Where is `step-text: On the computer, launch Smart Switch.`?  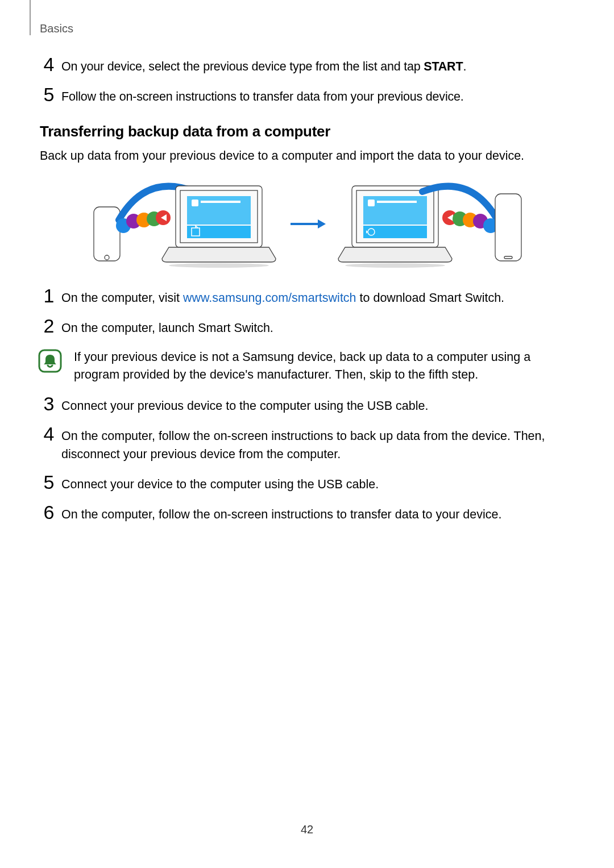
step-text: On the computer, launch Smart Switch. is located at coordinates (166, 327).